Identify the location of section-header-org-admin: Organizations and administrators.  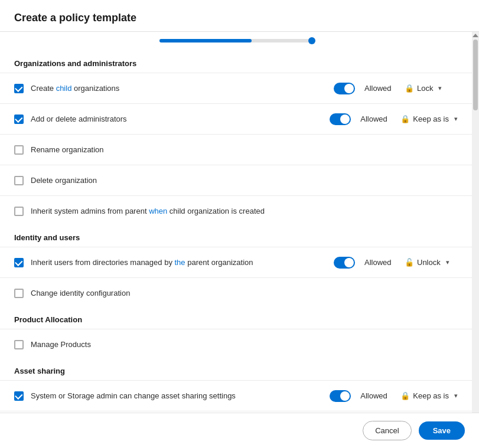
(236, 63).